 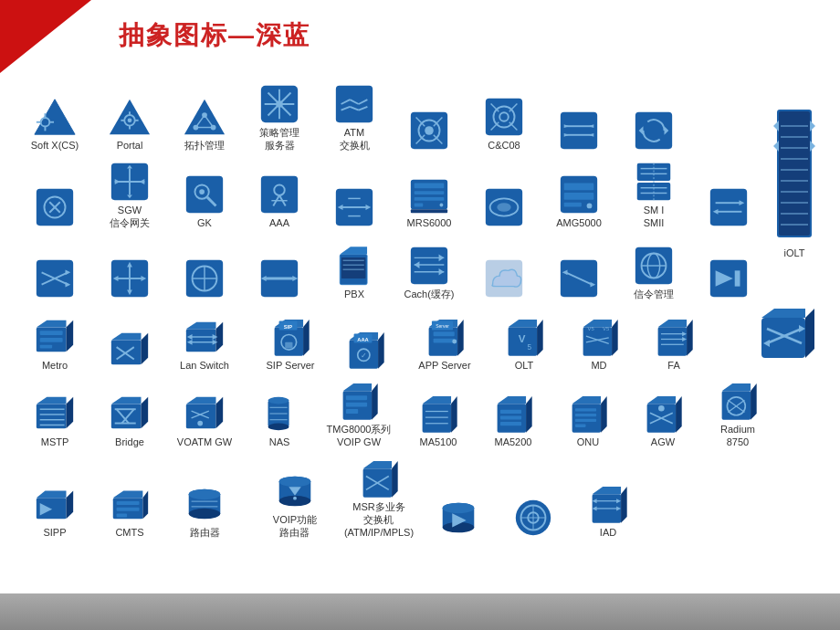 I want to click on icon-ma5100: MA5100, so click(x=438, y=417).